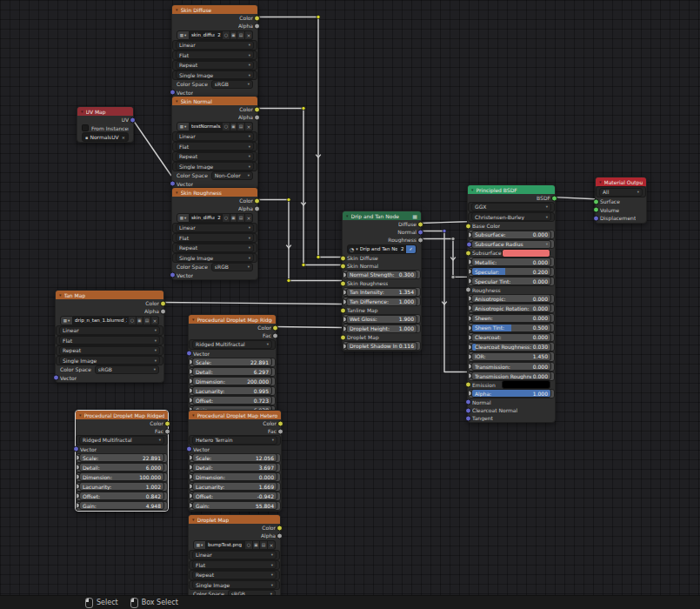 The width and height of the screenshot is (700, 609). Describe the element at coordinates (382, 346) in the screenshot. I see `droplet-shadow-intensi-slider: Droplet Shadow Intensi:0.116` at that location.